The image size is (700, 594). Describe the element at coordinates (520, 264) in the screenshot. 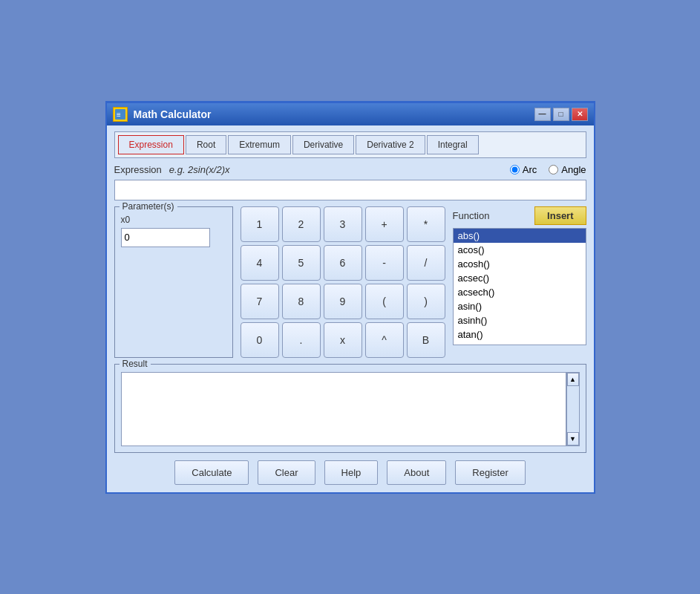

I see `function-item: acosh()` at that location.